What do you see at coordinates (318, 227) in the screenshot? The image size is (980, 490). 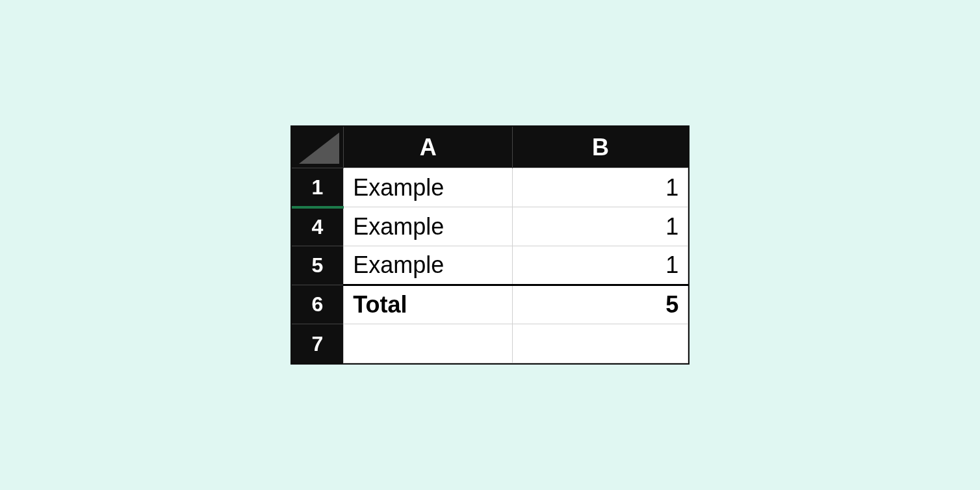 I see `row-header-4: 4` at bounding box center [318, 227].